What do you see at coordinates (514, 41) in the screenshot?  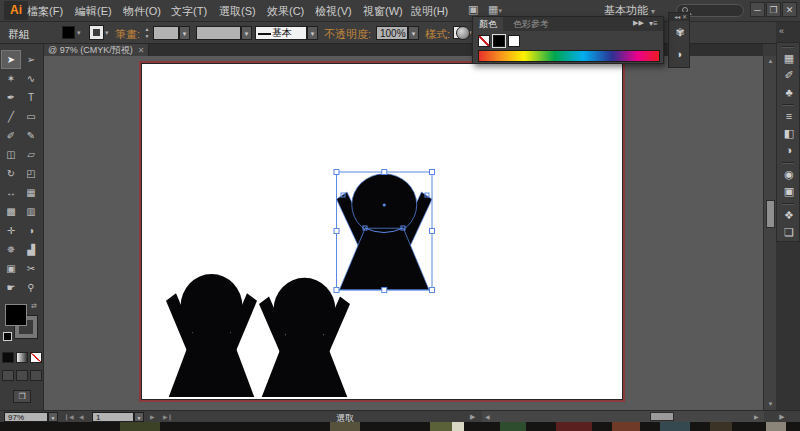 I see `white-swatch` at bounding box center [514, 41].